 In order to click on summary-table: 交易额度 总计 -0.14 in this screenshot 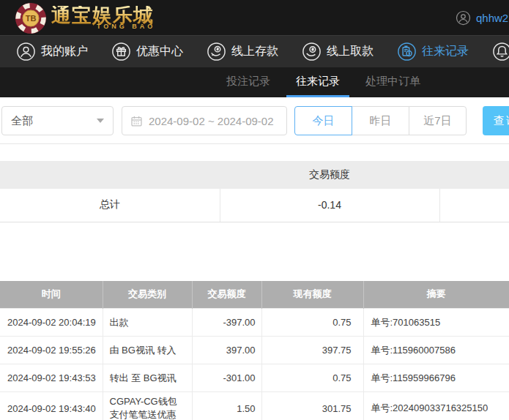, I will do `click(255, 192)`.